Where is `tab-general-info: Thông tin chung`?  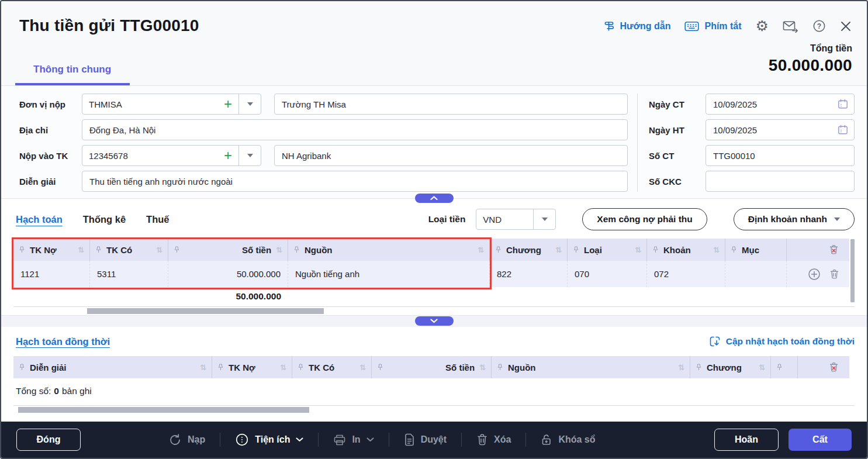 tab-general-info: Thông tin chung is located at coordinates (72, 75).